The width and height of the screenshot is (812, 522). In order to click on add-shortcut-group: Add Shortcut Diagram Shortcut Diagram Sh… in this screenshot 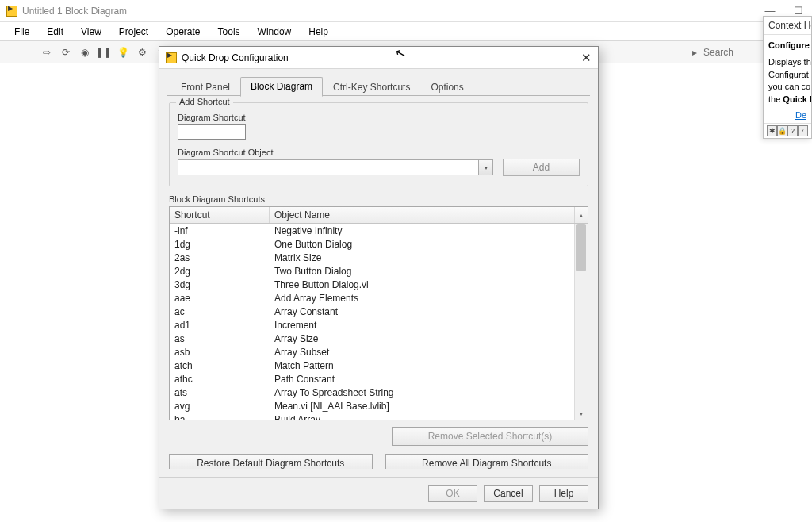, I will do `click(379, 144)`.